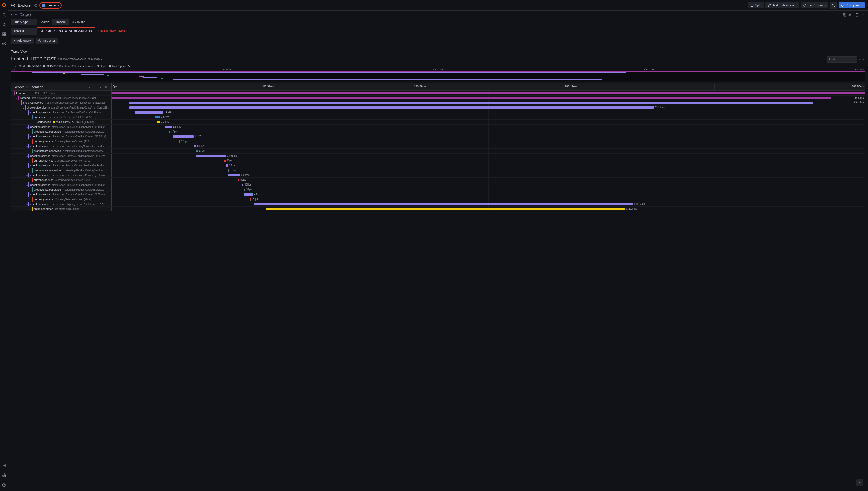 The height and width of the screenshot is (491, 868). I want to click on split-button: Split, so click(756, 5).